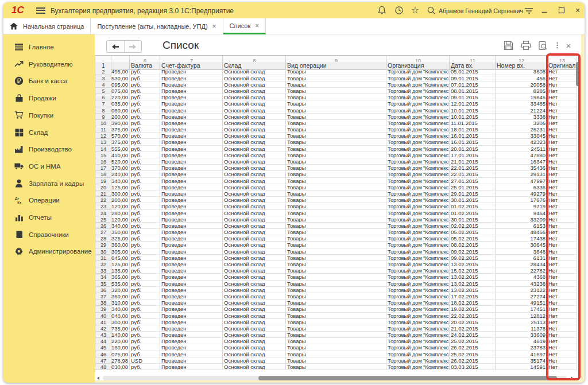  What do you see at coordinates (473, 367) in the screenshot?
I see `cell-date: 03.03.2015` at bounding box center [473, 367].